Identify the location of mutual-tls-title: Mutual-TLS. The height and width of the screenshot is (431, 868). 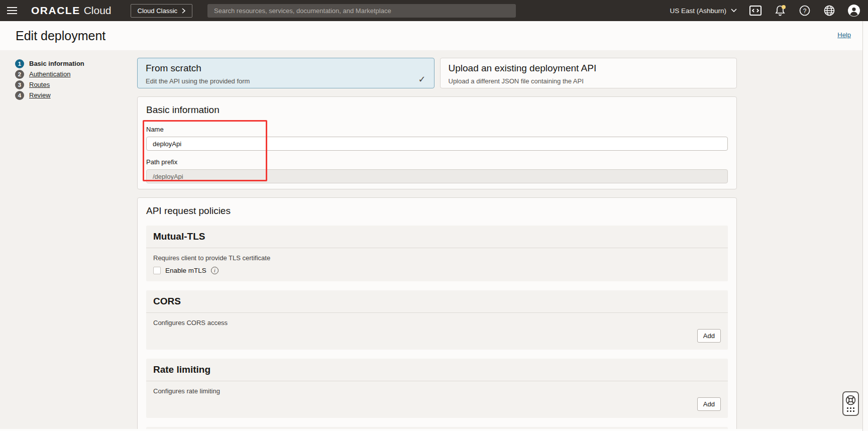
(179, 236).